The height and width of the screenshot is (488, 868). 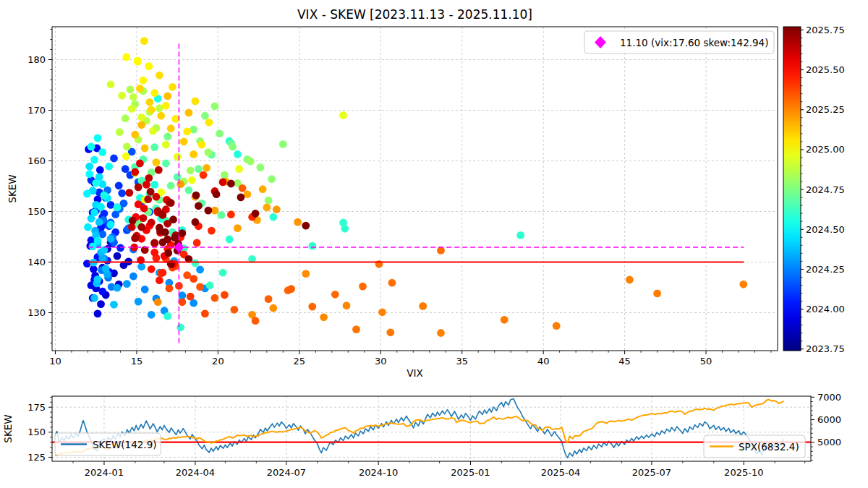 I want to click on y-tick-label: 180, so click(x=36, y=59).